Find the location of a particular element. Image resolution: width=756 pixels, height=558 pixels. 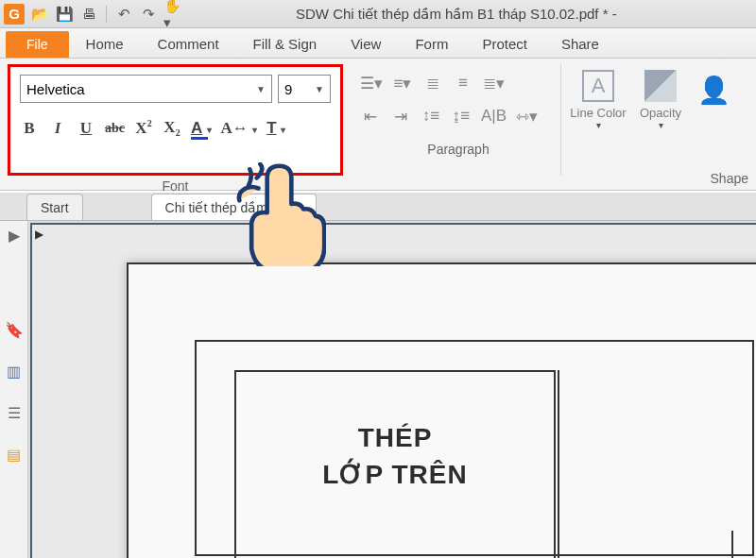

menu-form: Form is located at coordinates (431, 43).